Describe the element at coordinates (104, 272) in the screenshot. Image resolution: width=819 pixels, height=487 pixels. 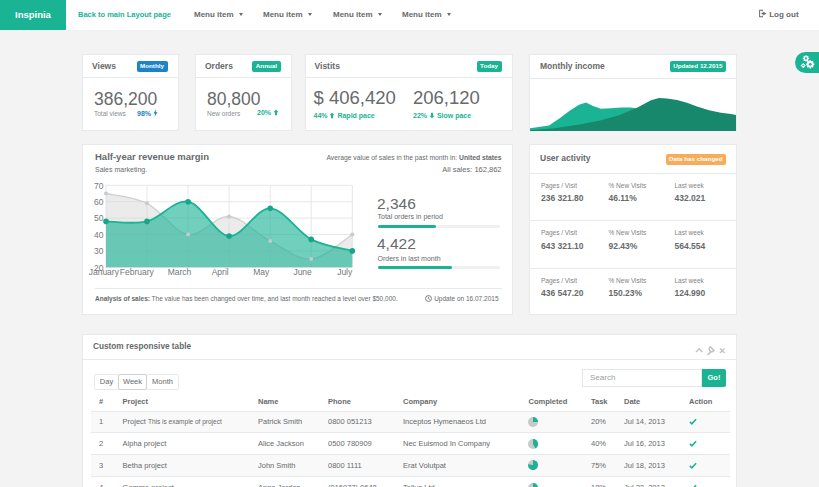
I see `svg-text: January` at that location.